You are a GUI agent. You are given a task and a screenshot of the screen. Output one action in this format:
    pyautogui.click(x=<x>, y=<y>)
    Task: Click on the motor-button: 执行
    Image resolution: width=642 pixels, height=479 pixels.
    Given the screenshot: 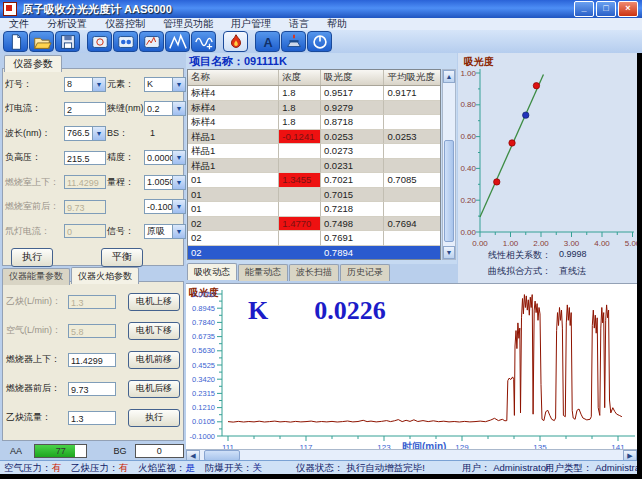 What is the action you would take?
    pyautogui.click(x=154, y=418)
    